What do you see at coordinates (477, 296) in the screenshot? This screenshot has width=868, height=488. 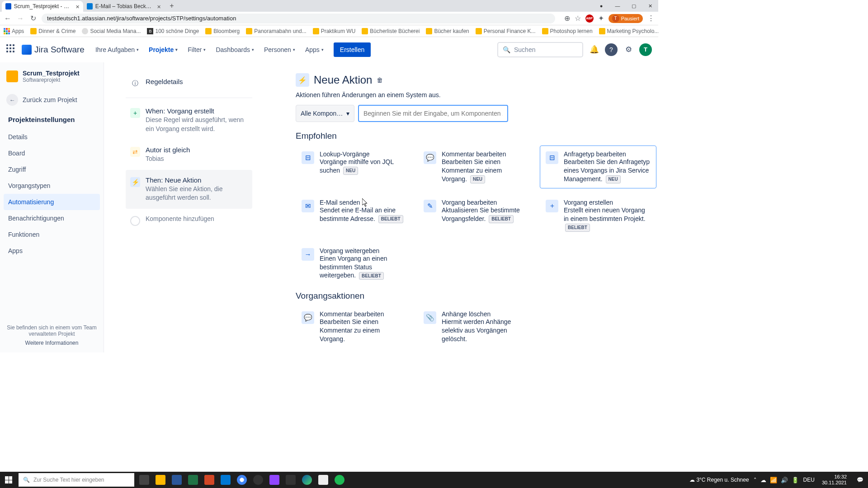 I see `section-issue-actions: Vorgangsaktionen` at bounding box center [477, 296].